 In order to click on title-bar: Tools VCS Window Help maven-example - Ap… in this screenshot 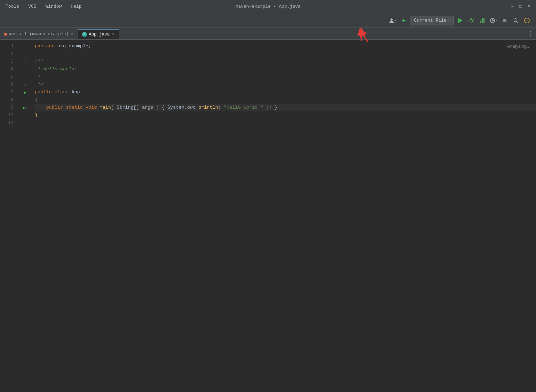, I will do `click(268, 7)`.